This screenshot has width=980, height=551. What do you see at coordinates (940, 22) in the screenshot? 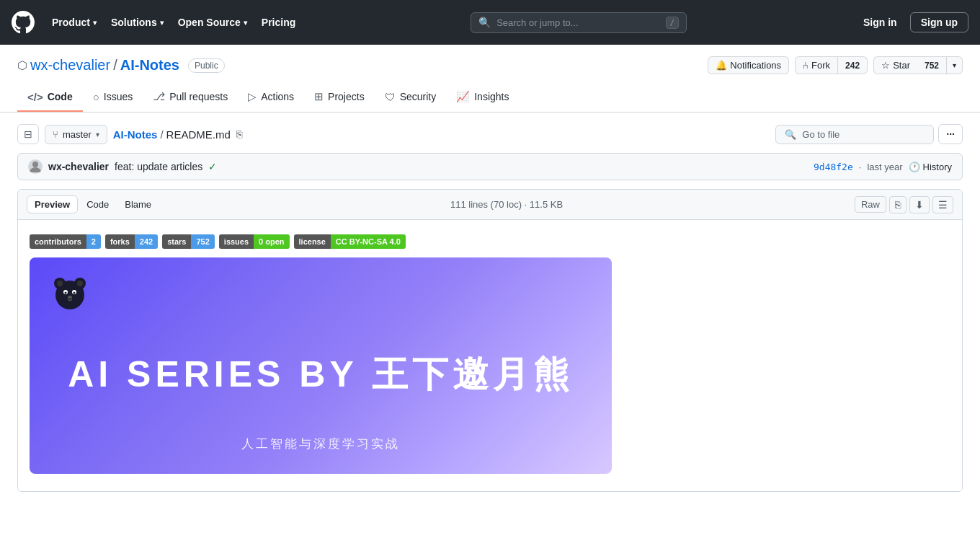
I see `sign-up-button: Sign up` at bounding box center [940, 22].